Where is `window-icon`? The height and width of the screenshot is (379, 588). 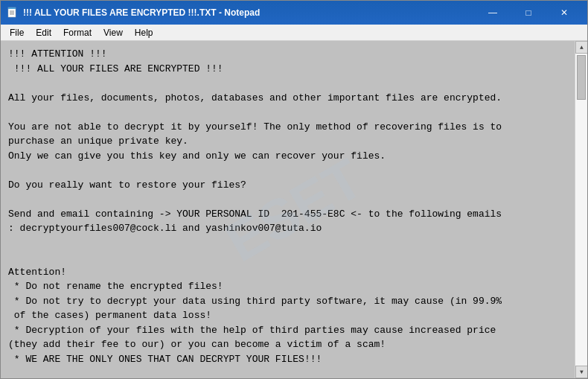
window-icon is located at coordinates (13, 13).